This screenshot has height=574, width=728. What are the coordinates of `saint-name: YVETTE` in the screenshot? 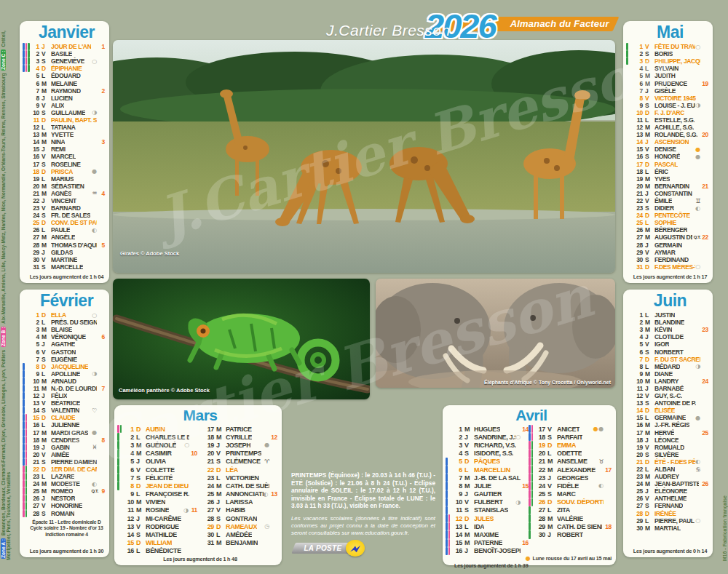 It's located at (63, 135).